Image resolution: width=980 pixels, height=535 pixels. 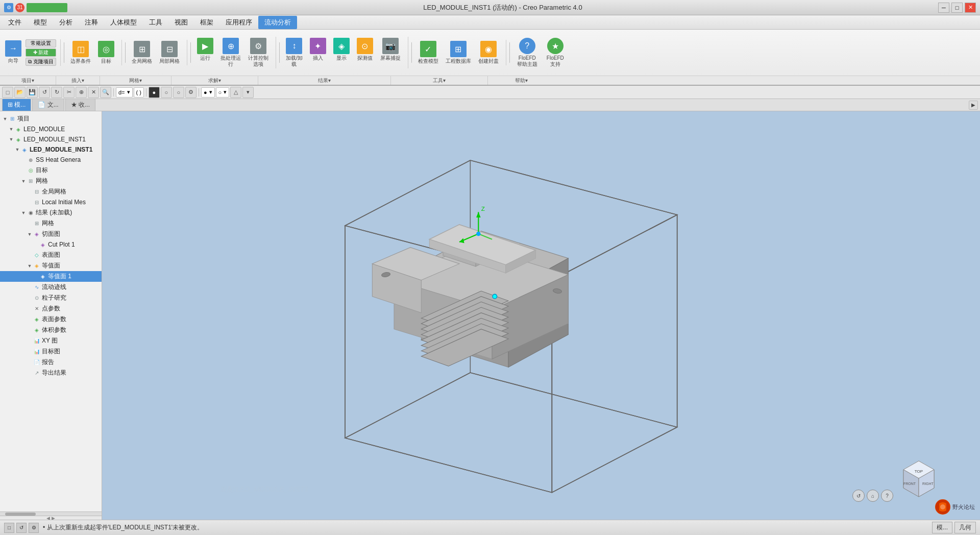 What do you see at coordinates (142, 53) in the screenshot?
I see `toolbar-global-grid: ⊞ 全局网格` at bounding box center [142, 53].